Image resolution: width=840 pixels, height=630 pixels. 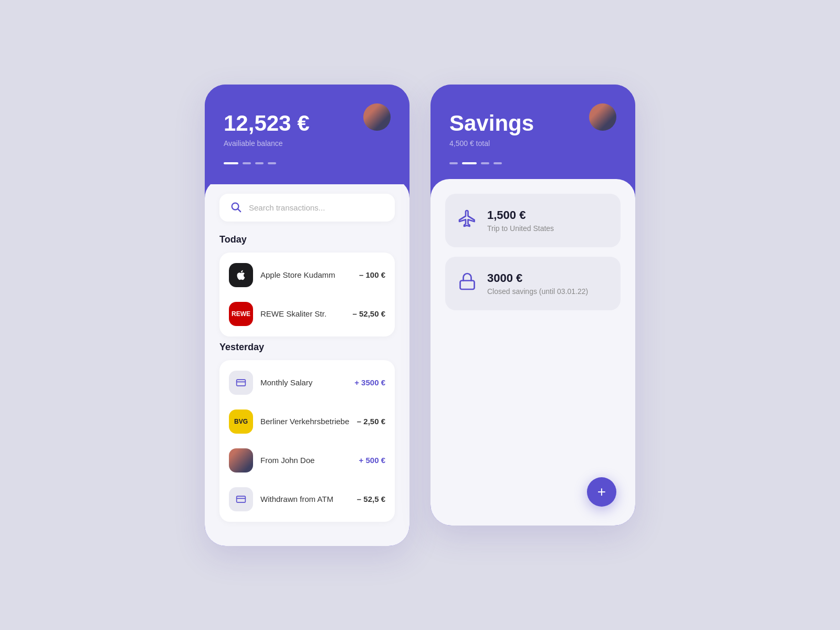 What do you see at coordinates (241, 383) in the screenshot?
I see `salary-icon` at bounding box center [241, 383].